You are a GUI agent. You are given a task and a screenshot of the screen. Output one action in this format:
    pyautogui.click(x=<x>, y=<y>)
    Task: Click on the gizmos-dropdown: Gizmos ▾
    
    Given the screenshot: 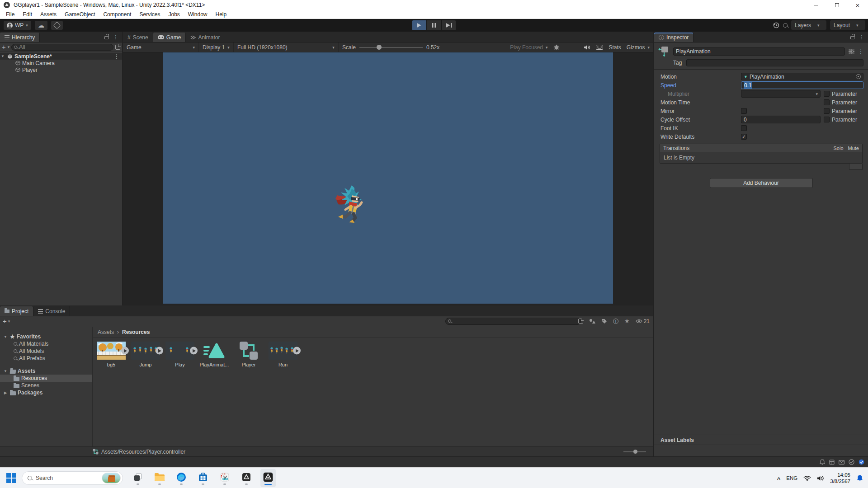 What is the action you would take?
    pyautogui.click(x=638, y=47)
    